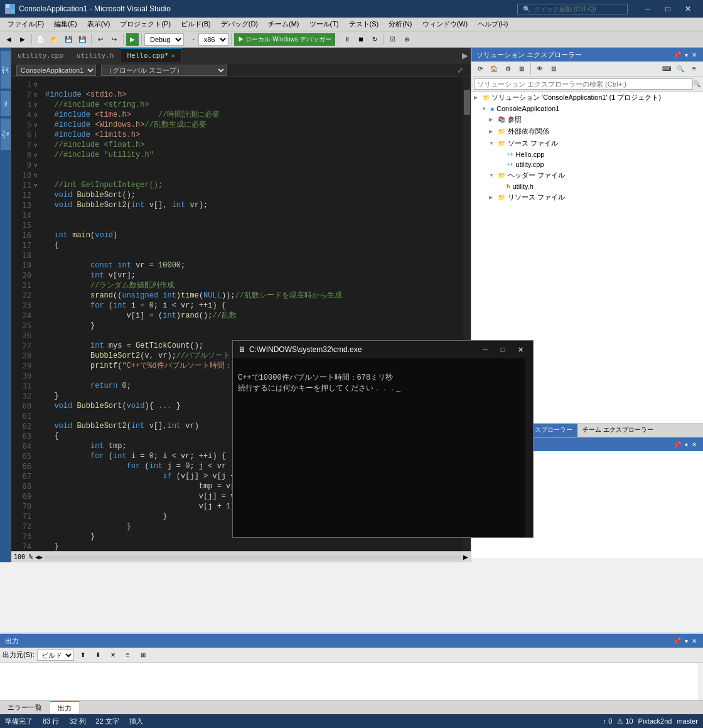 The width and height of the screenshot is (703, 728). Describe the element at coordinates (529, 448) in the screenshot. I see `cmd-scrollbar` at that location.